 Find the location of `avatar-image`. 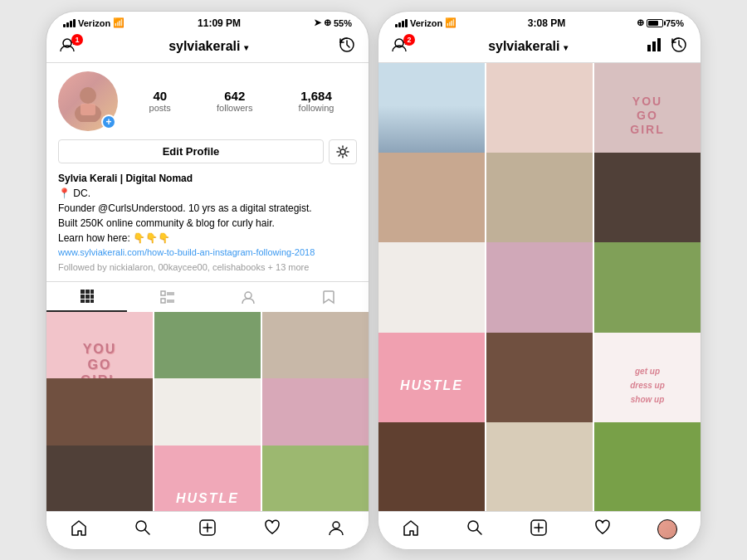

avatar-image is located at coordinates (88, 101).